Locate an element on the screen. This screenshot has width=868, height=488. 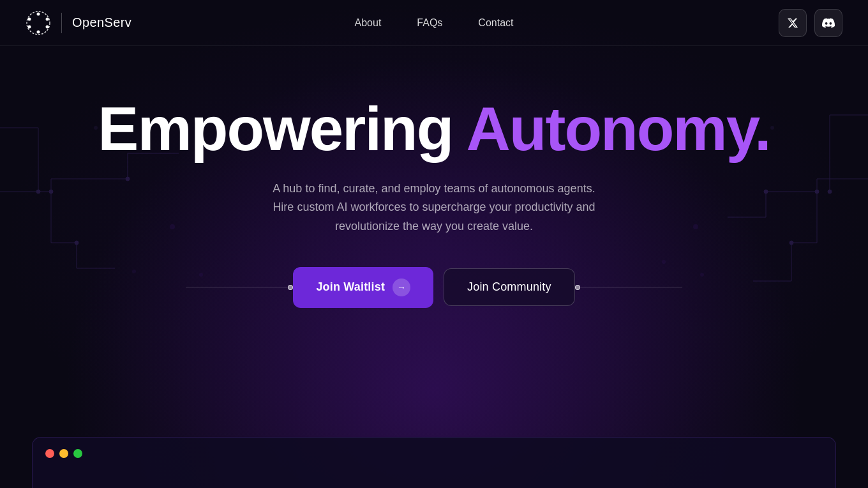
nav-link-about: About is located at coordinates (368, 23).